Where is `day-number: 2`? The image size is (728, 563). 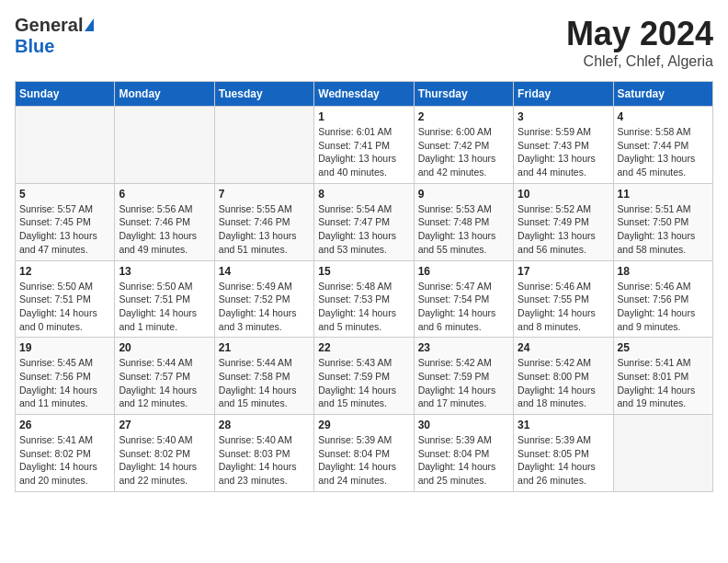
day-number: 2 is located at coordinates (463, 117).